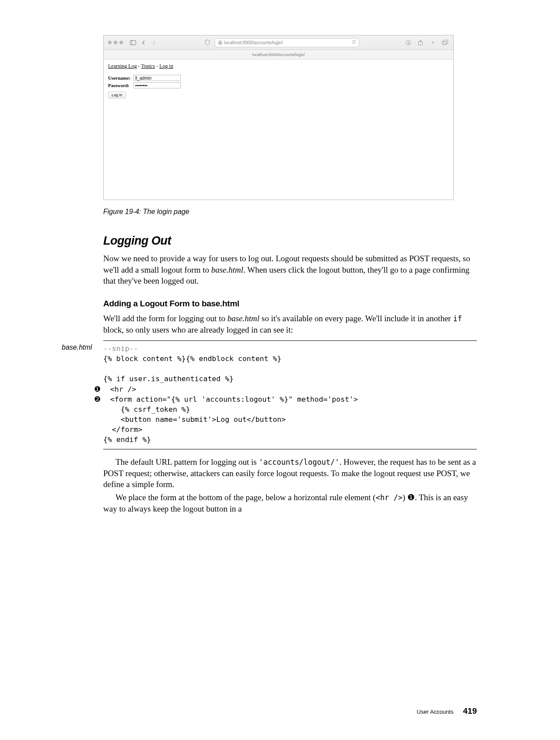 The height and width of the screenshot is (740, 560). What do you see at coordinates (207, 42) in the screenshot?
I see `shield-icon` at bounding box center [207, 42].